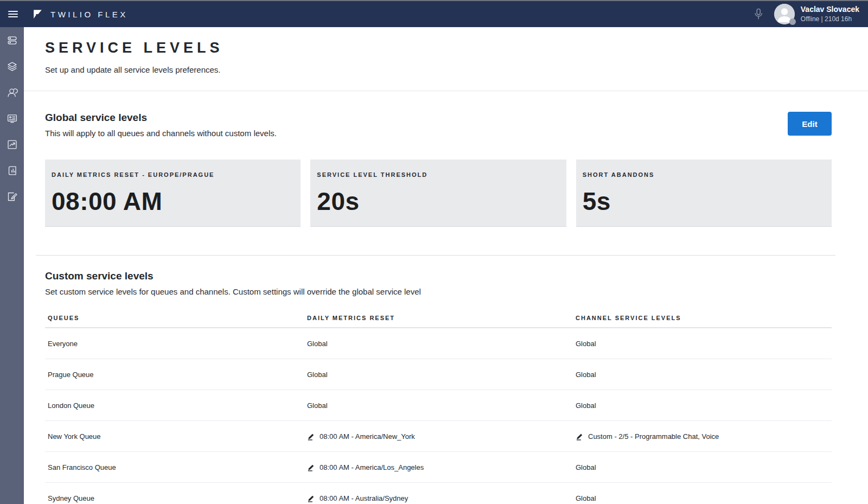  I want to click on queue-name: Everyone, so click(176, 344).